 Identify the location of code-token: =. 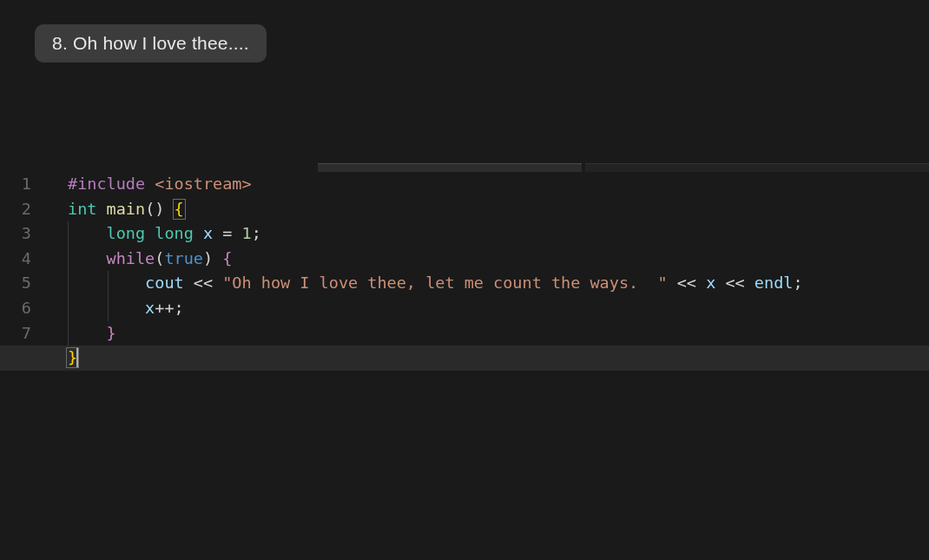
(227, 233).